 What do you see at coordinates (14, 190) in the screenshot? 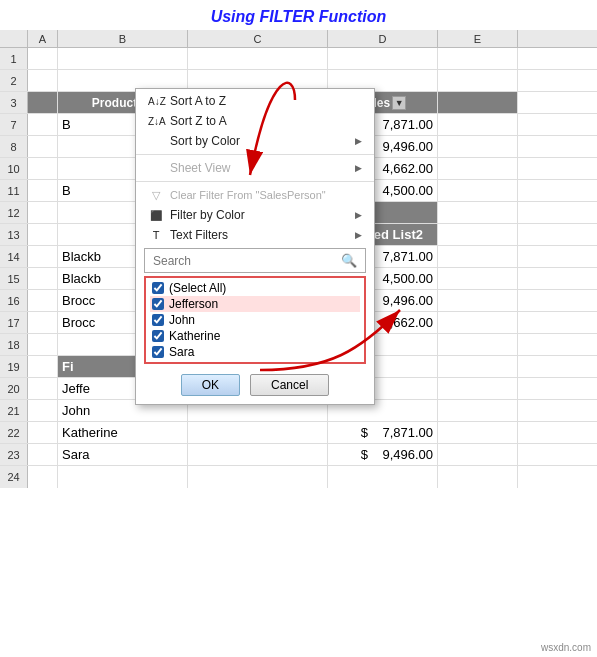
I see `row-num-11: 11` at bounding box center [14, 190].